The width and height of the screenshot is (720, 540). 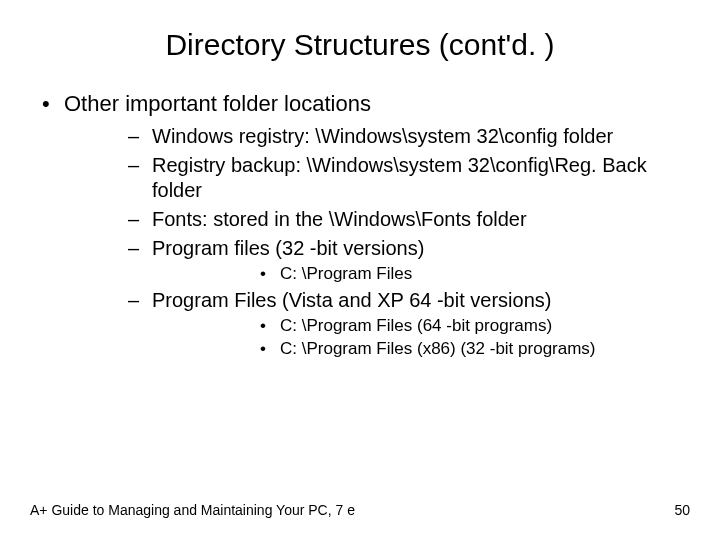 I want to click on list-item: C: \Program Files, so click(x=426, y=274).